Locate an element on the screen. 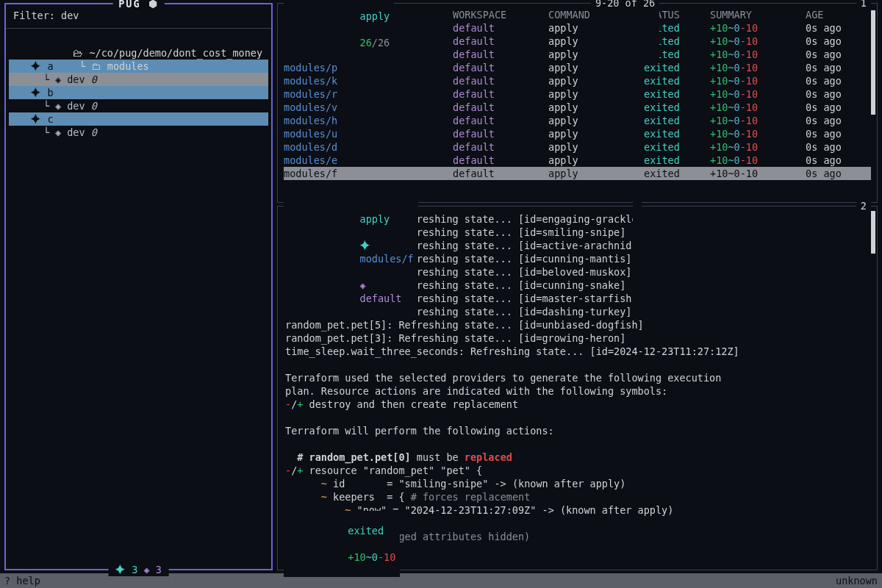  log-line: # random_pet.pet[0] must be replaced is located at coordinates (578, 457).